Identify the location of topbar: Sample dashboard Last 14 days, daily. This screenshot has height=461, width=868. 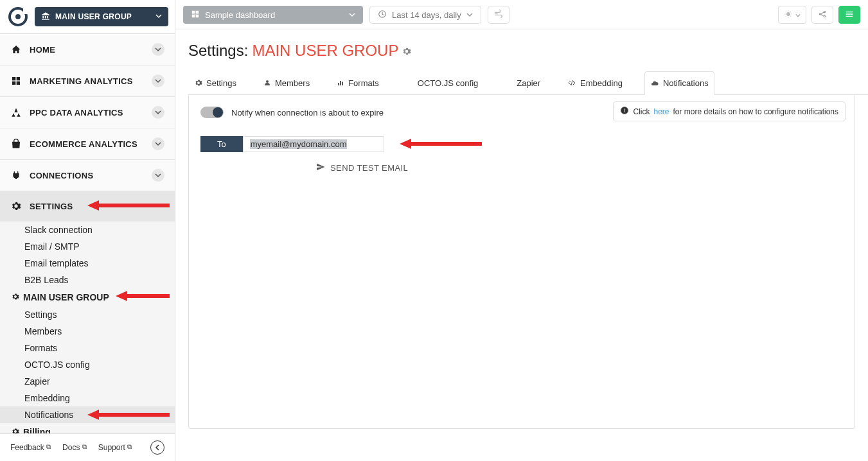
(522, 15).